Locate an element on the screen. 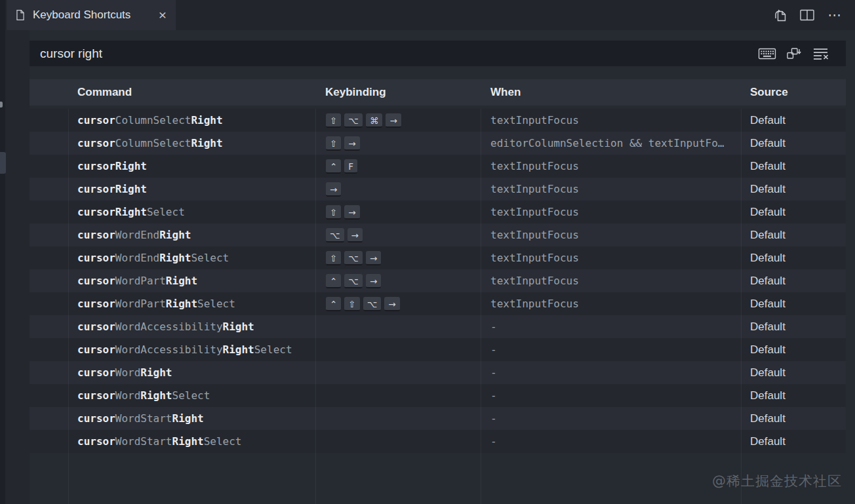 Image resolution: width=855 pixels, height=504 pixels. command-cell: cursorColumnSelectRight is located at coordinates (191, 121).